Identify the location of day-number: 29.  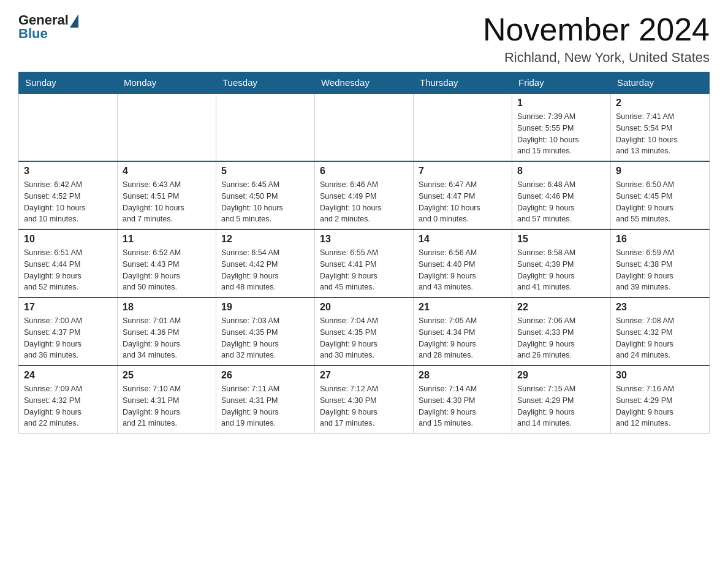
(561, 375).